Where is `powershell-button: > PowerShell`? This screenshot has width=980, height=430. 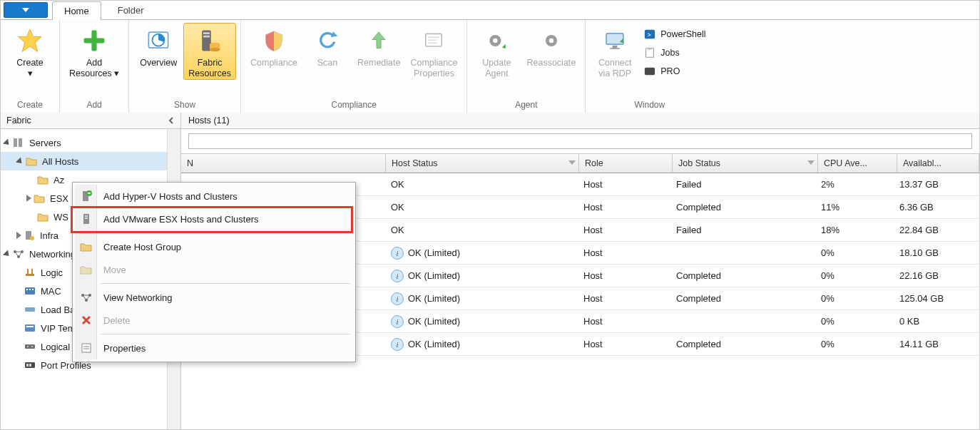 powershell-button: > PowerShell is located at coordinates (675, 34).